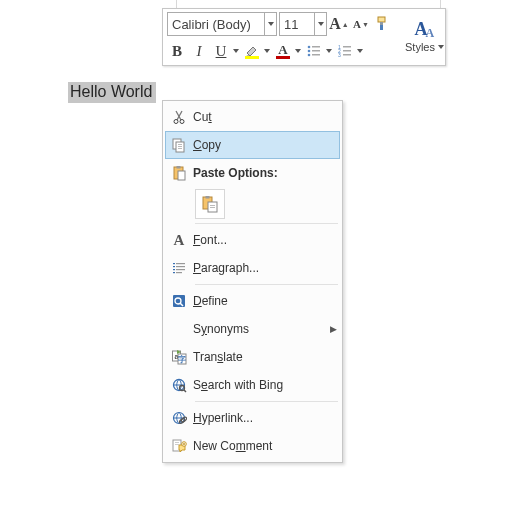 Image resolution: width=507 pixels, height=529 pixels. What do you see at coordinates (112, 92) in the screenshot?
I see `selected-text: Hello World` at bounding box center [112, 92].